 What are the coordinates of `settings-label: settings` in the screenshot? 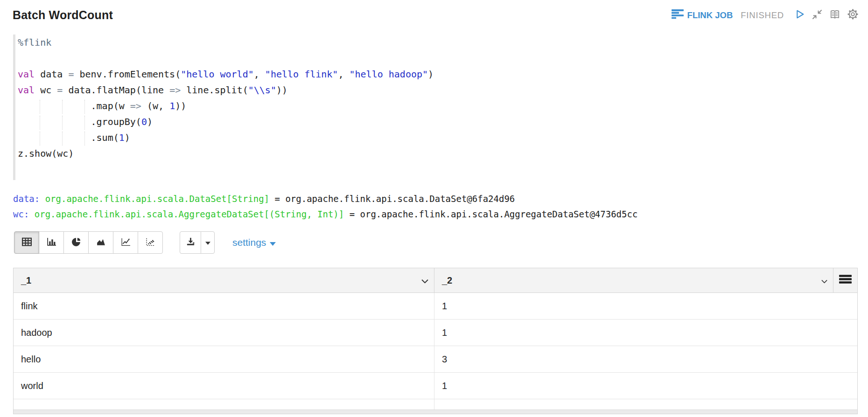 It's located at (249, 243).